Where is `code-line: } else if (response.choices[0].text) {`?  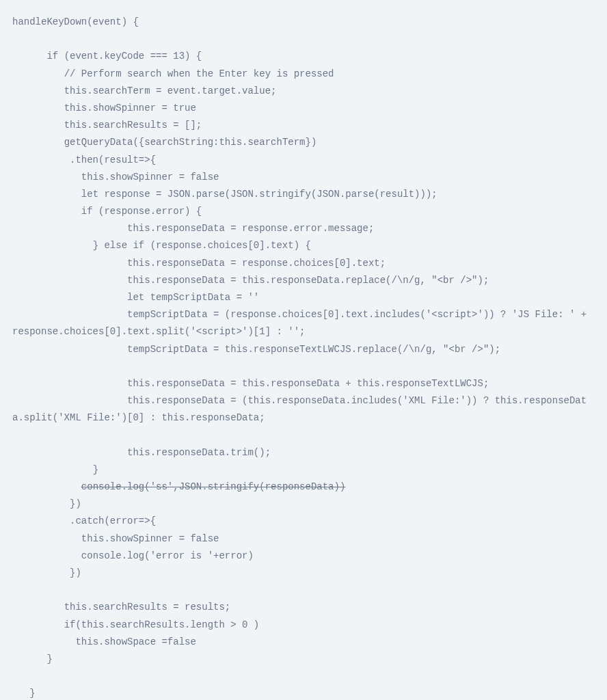 code-line: } else if (response.choices[0].text) { is located at coordinates (304, 246).